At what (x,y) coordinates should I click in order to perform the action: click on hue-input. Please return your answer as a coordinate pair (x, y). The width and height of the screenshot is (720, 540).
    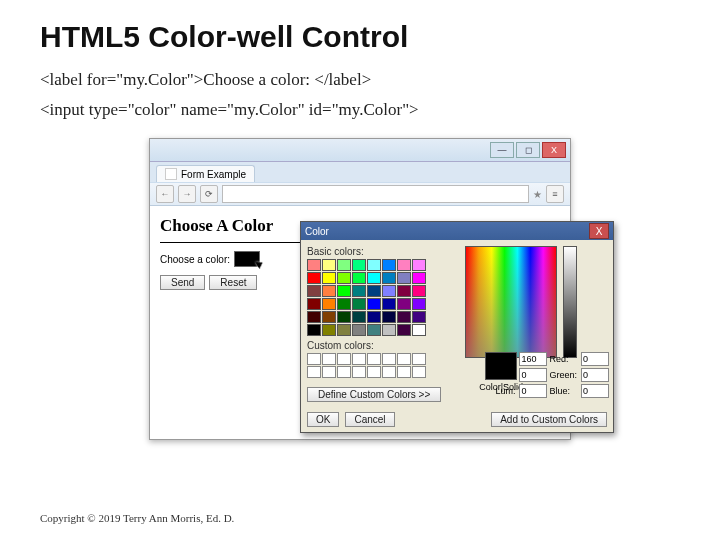
    Looking at the image, I should click on (533, 359).